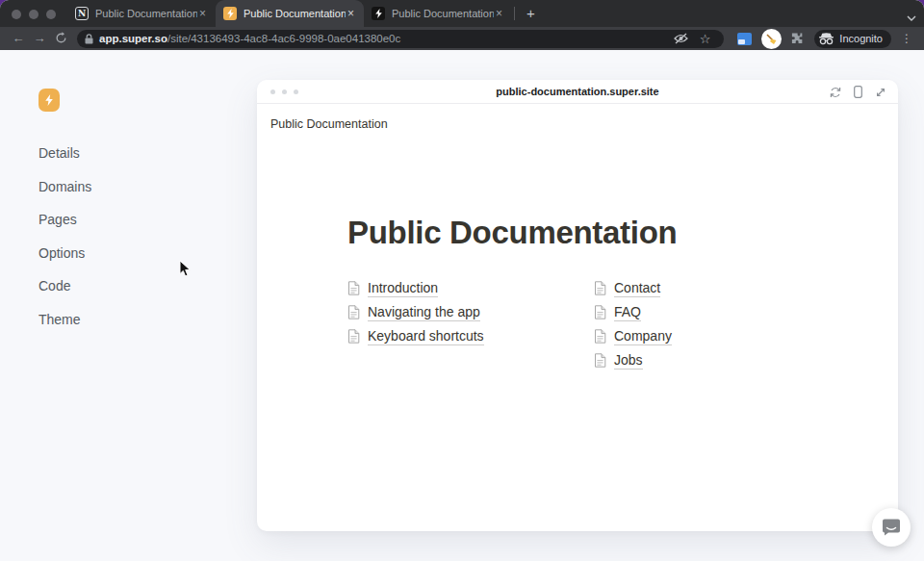 The width and height of the screenshot is (924, 561). I want to click on page-link-row: Company, so click(707, 337).